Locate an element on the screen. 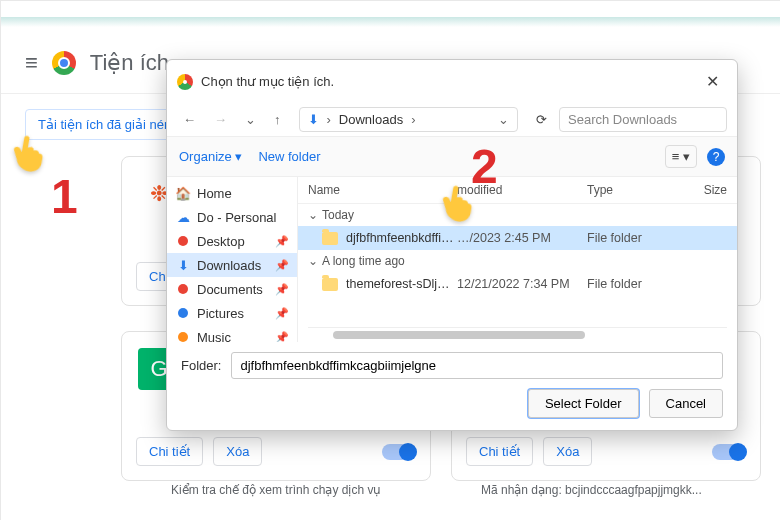 The image size is (780, 520). folder-row: djfbfhmfeenbkdffimkcagbiimjelgne…/2023 2… is located at coordinates (518, 238).